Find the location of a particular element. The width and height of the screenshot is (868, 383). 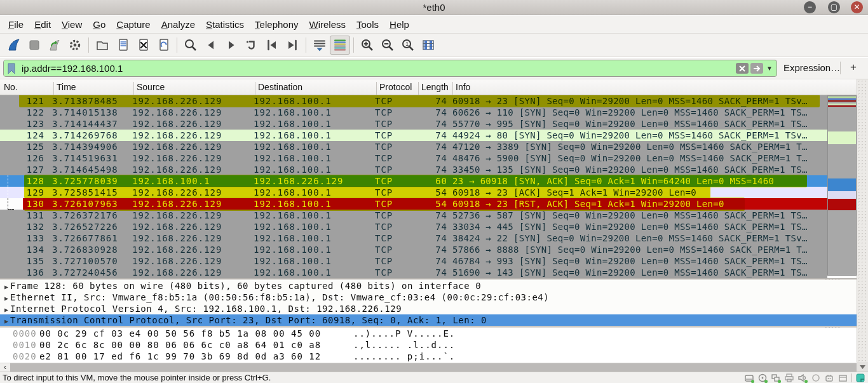

menu-edit: Edit is located at coordinates (43, 24).